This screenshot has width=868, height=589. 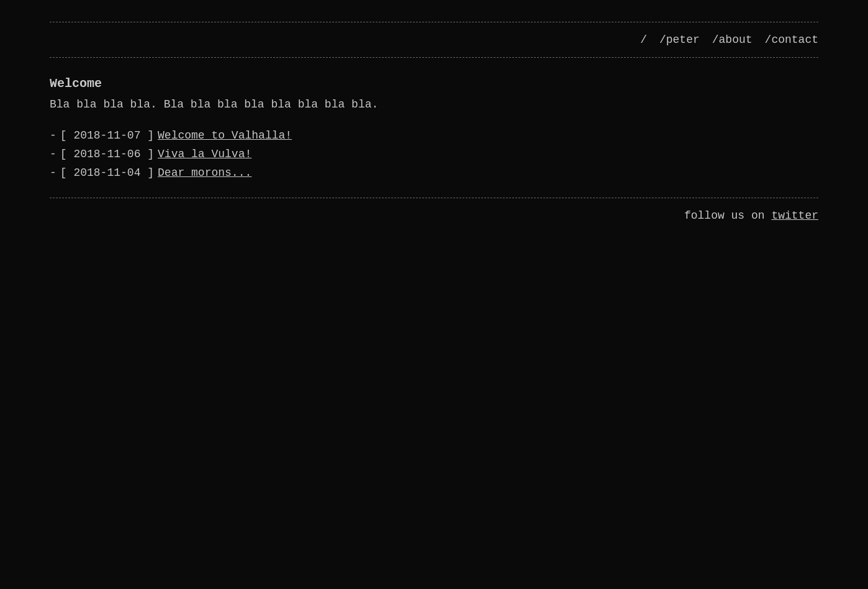 I want to click on welcome-text: Bla bla bla bla. Bla bla bla bla bla bla…, so click(x=434, y=104).